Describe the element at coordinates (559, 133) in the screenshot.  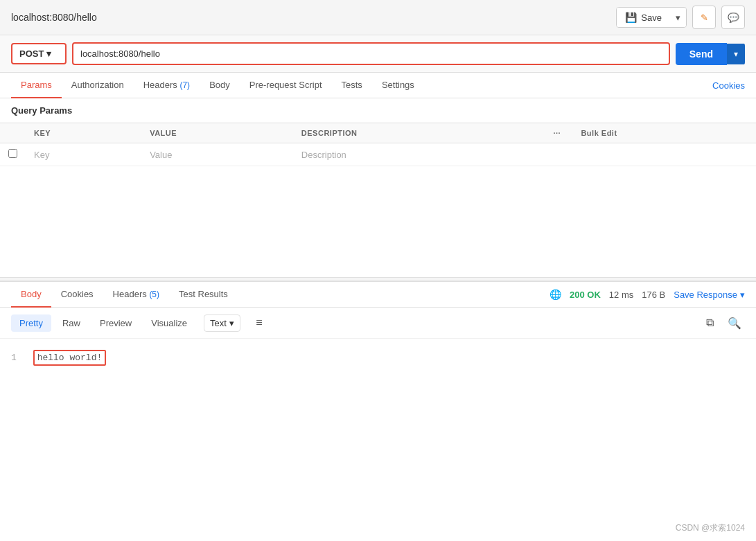
I see `col-dots: ···` at that location.